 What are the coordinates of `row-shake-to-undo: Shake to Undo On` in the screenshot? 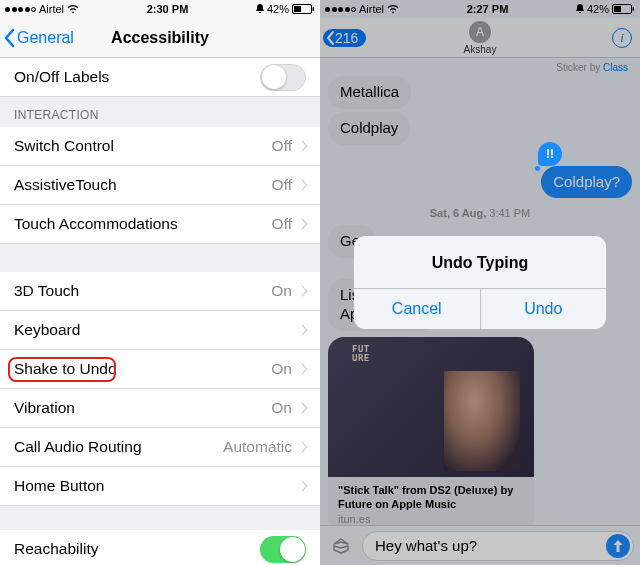 It's located at (160, 370).